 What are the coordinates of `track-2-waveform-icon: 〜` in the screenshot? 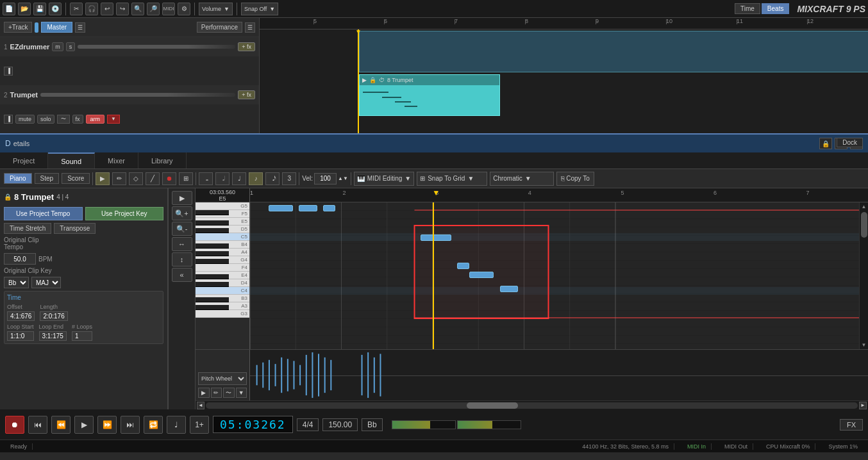 It's located at (63, 119).